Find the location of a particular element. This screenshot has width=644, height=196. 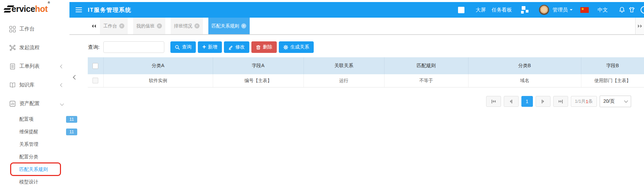

tab-label: 排班情况 is located at coordinates (183, 26).